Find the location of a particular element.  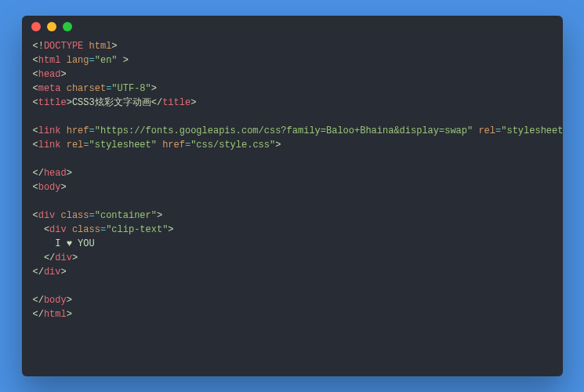

code-line: <link href="https://fonts.googleapis.com… is located at coordinates (292, 131).